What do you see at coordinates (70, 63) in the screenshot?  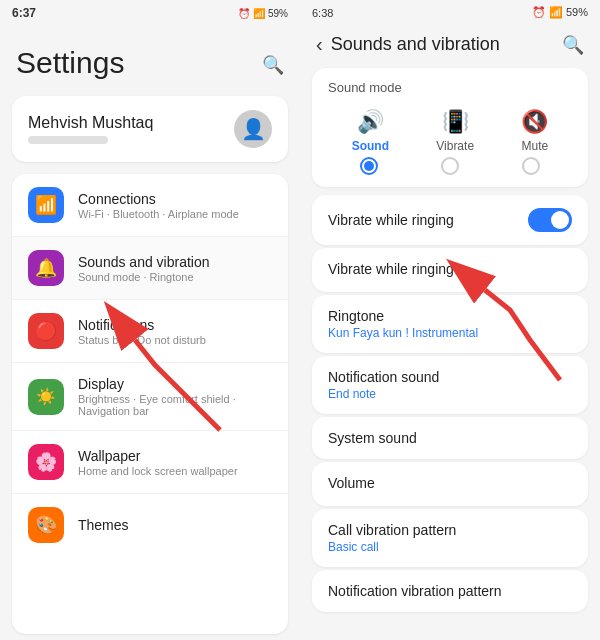 I see `settings-title: Settings` at bounding box center [70, 63].